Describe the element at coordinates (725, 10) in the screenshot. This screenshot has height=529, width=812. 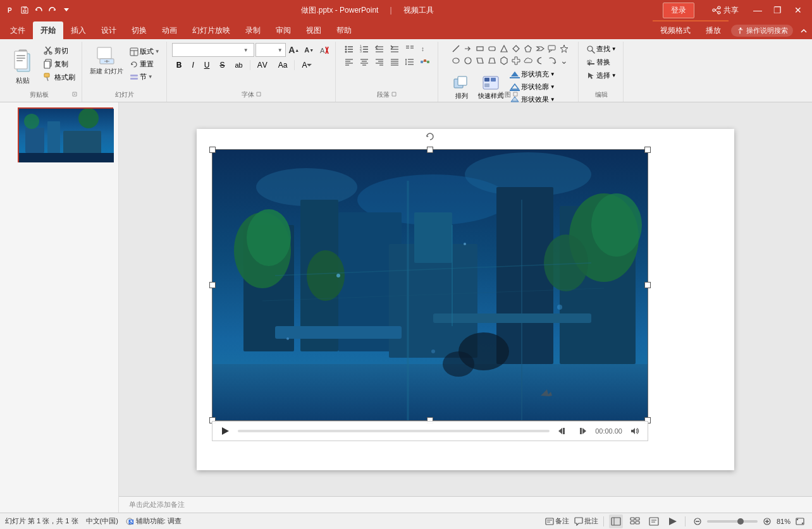
I see `share-button: 共享` at that location.